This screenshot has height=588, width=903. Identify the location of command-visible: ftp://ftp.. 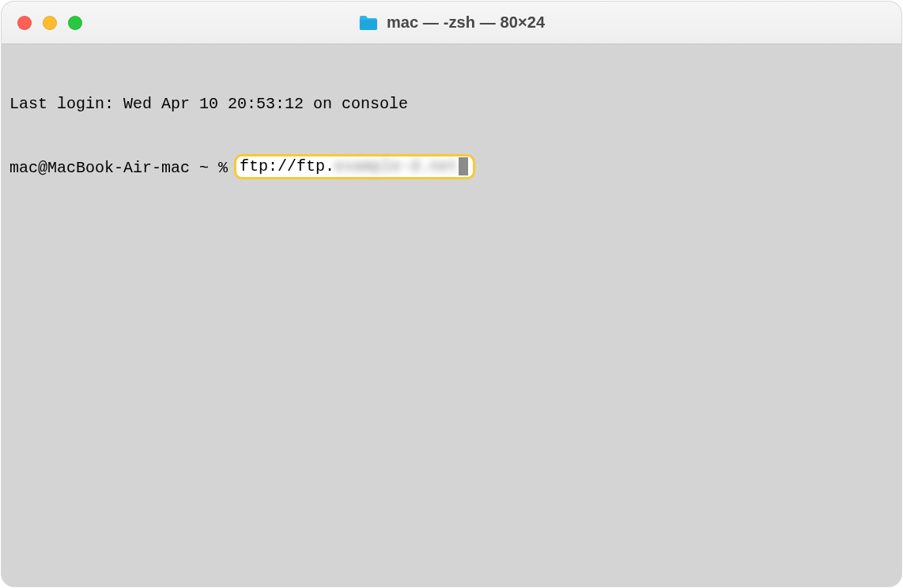
(287, 166).